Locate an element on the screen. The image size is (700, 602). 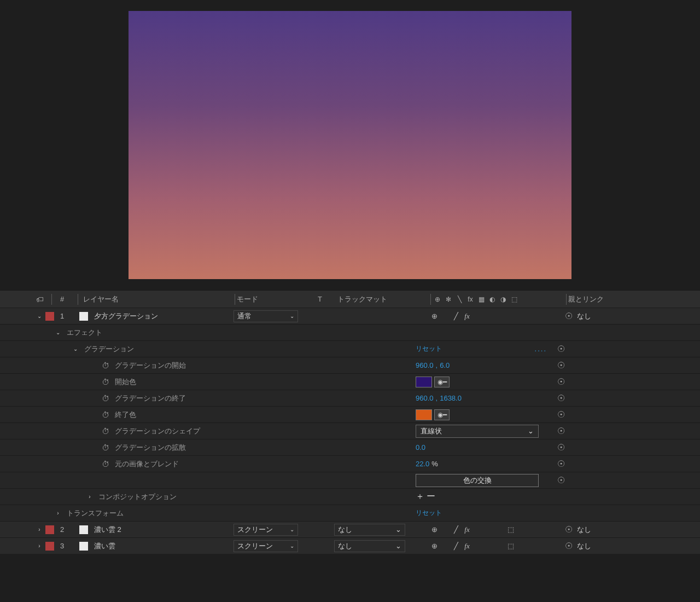
gradient-options-link: .... is located at coordinates (541, 349).